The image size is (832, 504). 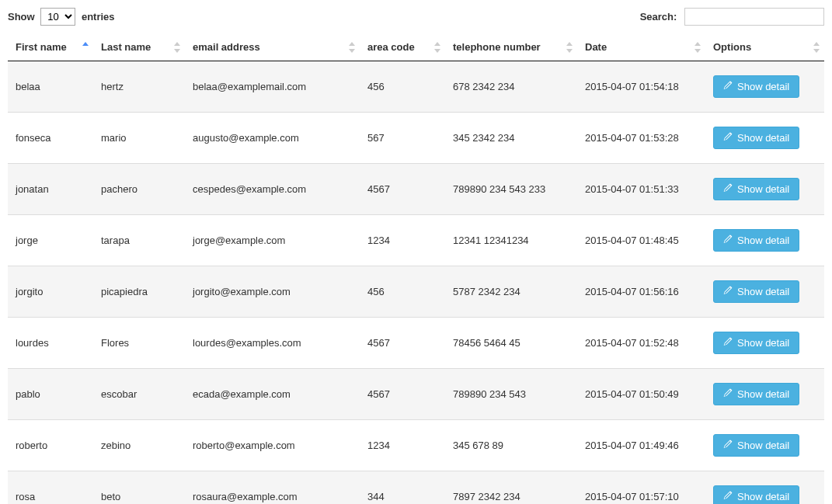 I want to click on column-header-first-name: First name, so click(x=50, y=47).